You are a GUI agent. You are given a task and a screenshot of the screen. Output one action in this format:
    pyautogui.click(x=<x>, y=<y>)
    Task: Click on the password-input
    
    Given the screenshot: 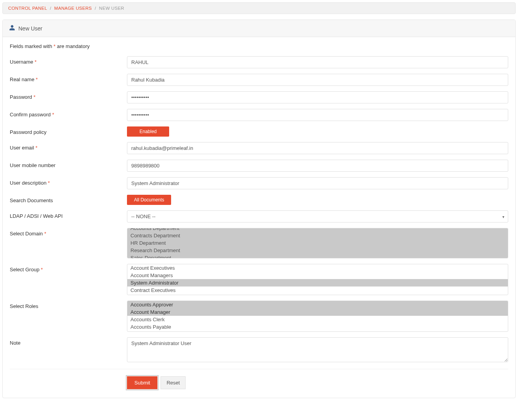 What is the action you would take?
    pyautogui.click(x=318, y=98)
    